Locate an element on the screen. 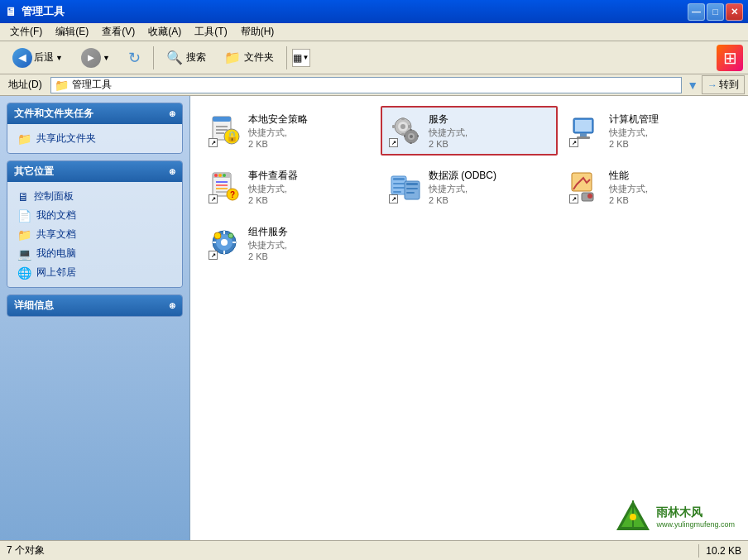  share-folder-icon: 📁 is located at coordinates (25, 139).